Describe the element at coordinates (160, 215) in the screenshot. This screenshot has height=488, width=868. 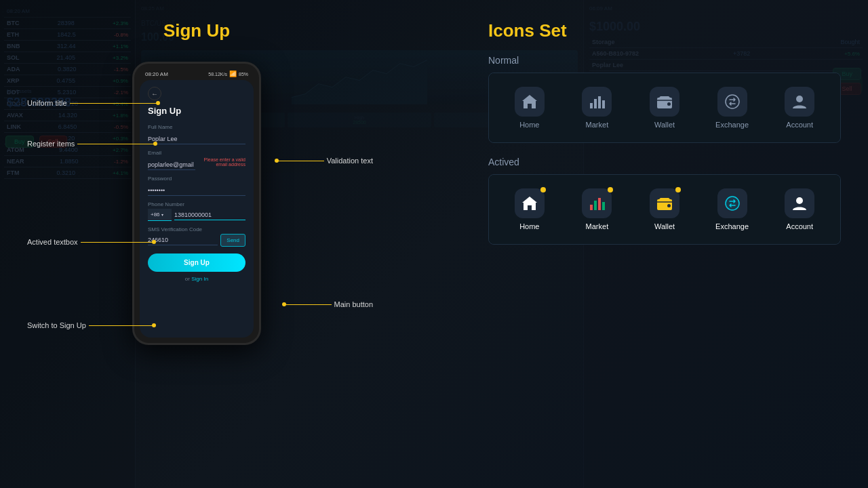
I see `country-code-selector: +86 ▾` at that location.